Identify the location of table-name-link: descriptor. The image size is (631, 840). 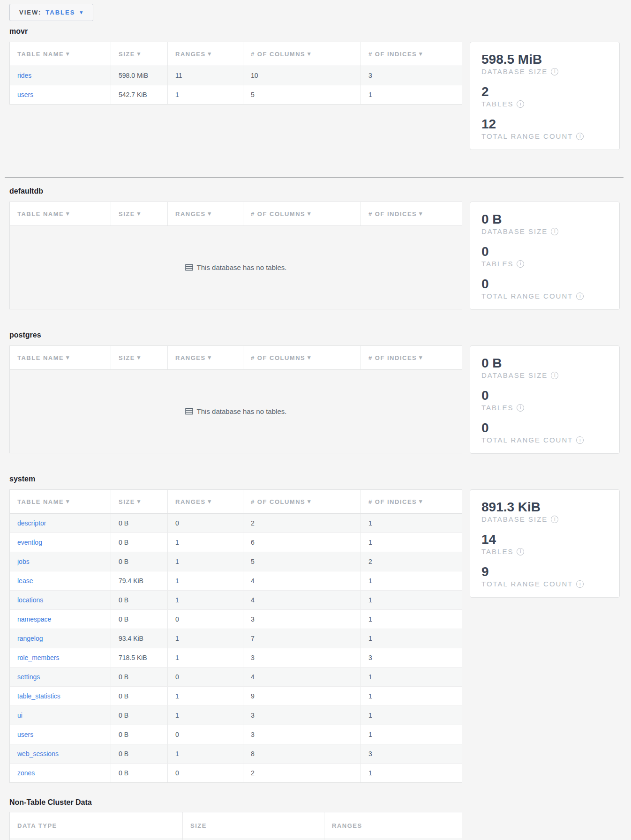
(32, 523).